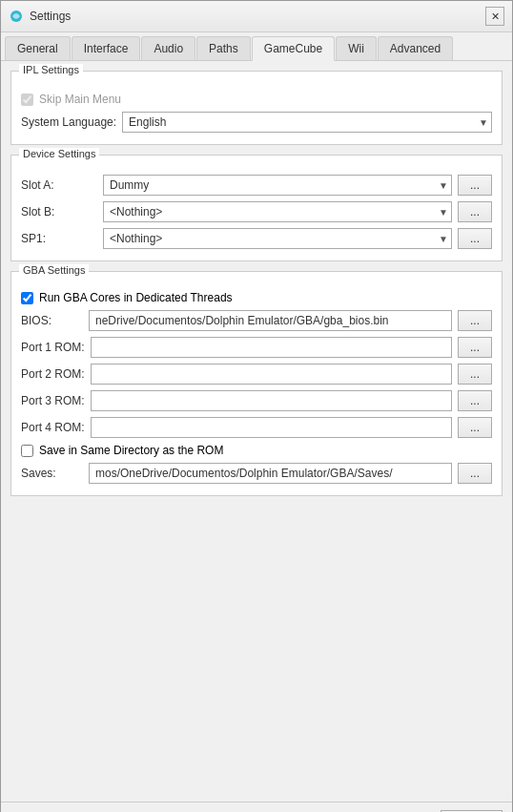  Describe the element at coordinates (256, 473) in the screenshot. I see `saves-row: Saves: ...` at that location.